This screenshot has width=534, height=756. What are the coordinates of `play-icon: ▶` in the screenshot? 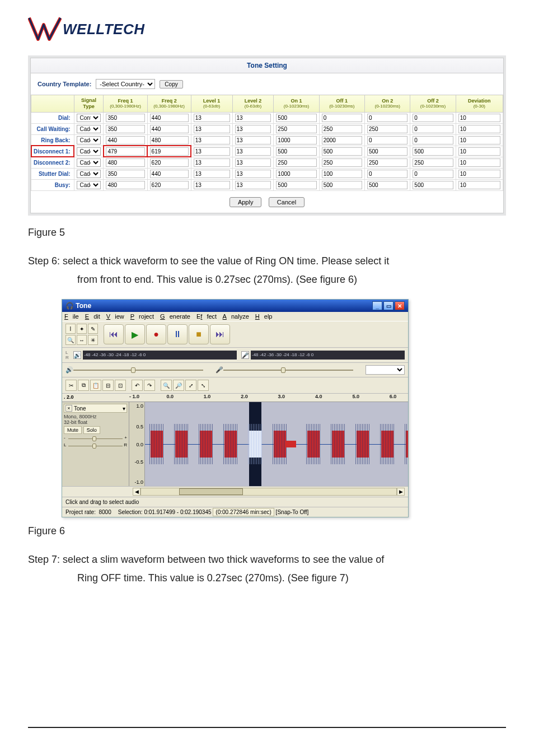 It's located at (135, 334).